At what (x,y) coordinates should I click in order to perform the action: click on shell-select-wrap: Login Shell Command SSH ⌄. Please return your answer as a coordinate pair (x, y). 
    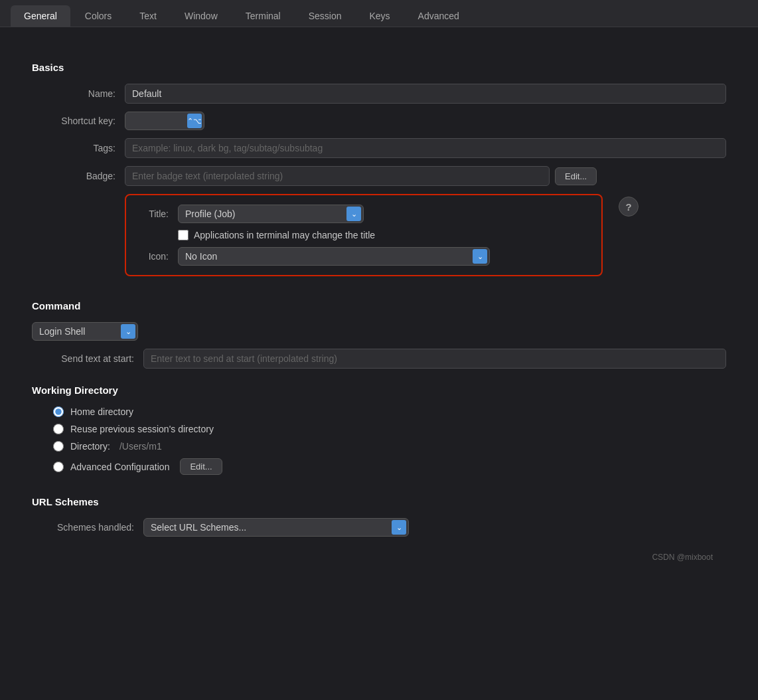
    Looking at the image, I should click on (85, 331).